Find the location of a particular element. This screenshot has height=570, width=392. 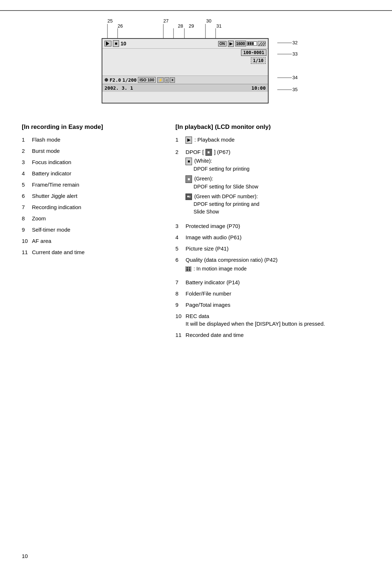

on-icon-box: ON is located at coordinates (222, 44).